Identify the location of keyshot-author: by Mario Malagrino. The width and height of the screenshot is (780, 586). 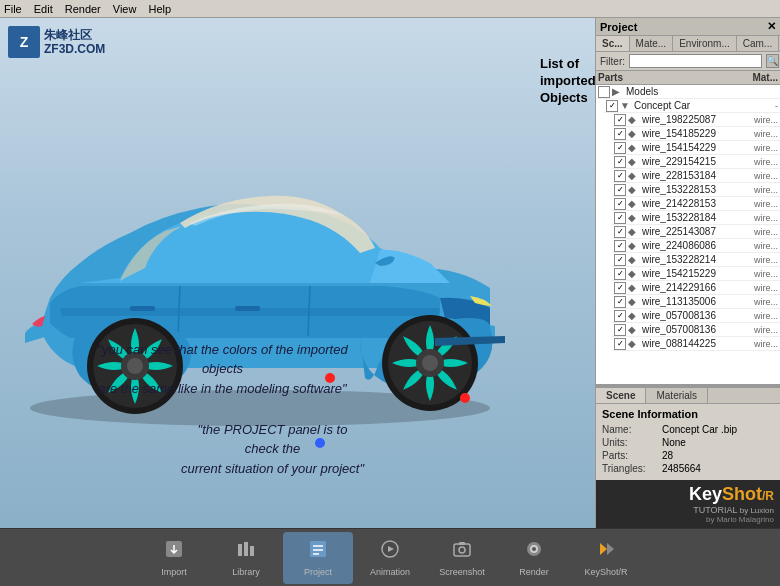
(740, 520).